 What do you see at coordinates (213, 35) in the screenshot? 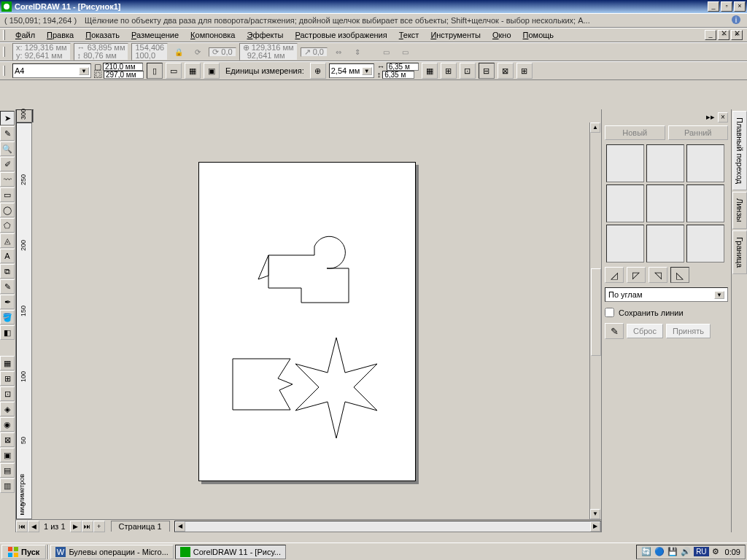
I see `menu-компоновка: Компоновка` at bounding box center [213, 35].